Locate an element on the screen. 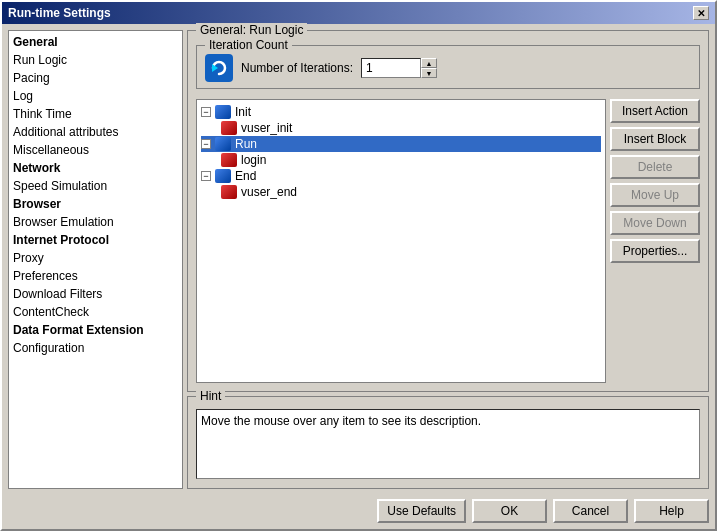  move-up-button: Move Up is located at coordinates (655, 195).